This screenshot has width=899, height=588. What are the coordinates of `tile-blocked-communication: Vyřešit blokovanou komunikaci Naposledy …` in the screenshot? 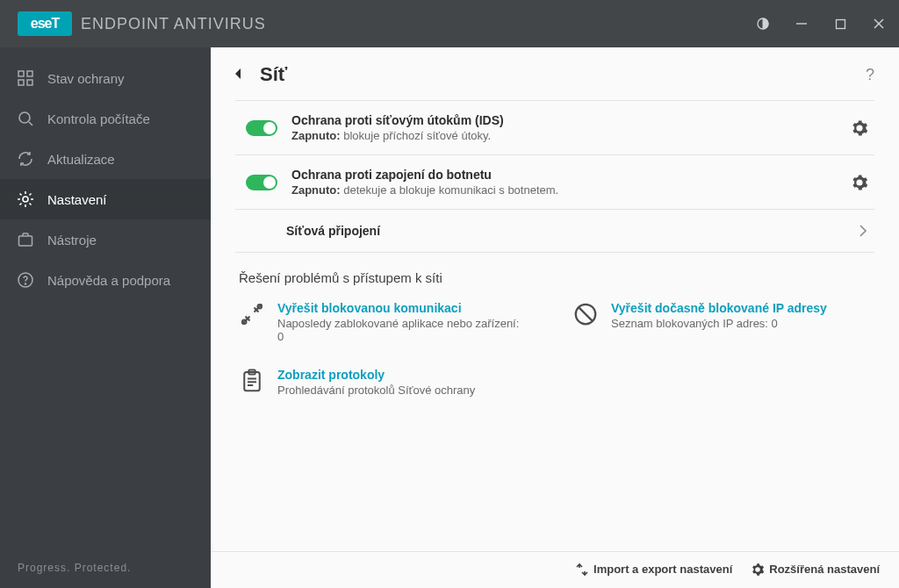 It's located at (379, 322).